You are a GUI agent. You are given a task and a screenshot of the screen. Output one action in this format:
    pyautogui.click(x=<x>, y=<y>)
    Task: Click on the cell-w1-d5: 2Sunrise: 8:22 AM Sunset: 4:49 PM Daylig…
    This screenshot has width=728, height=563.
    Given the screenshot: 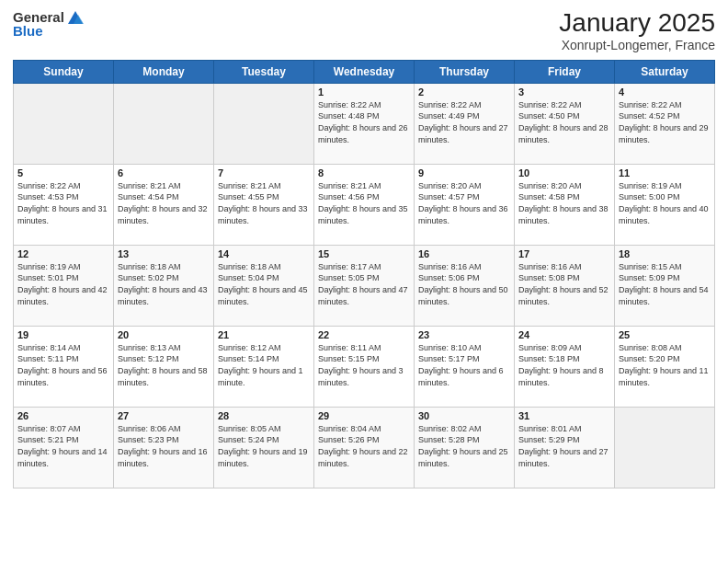 What is the action you would take?
    pyautogui.click(x=465, y=123)
    